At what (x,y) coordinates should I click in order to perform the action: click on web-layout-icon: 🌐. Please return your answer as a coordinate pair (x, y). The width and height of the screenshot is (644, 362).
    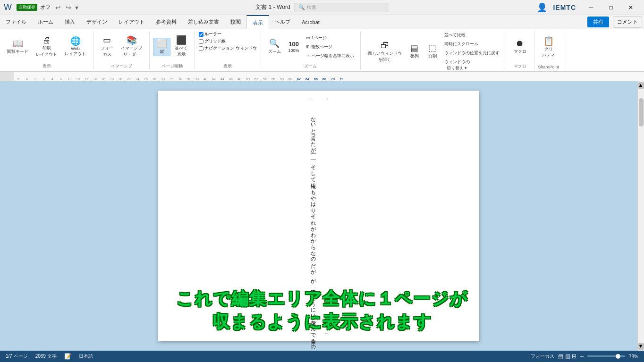
    Looking at the image, I should click on (76, 41).